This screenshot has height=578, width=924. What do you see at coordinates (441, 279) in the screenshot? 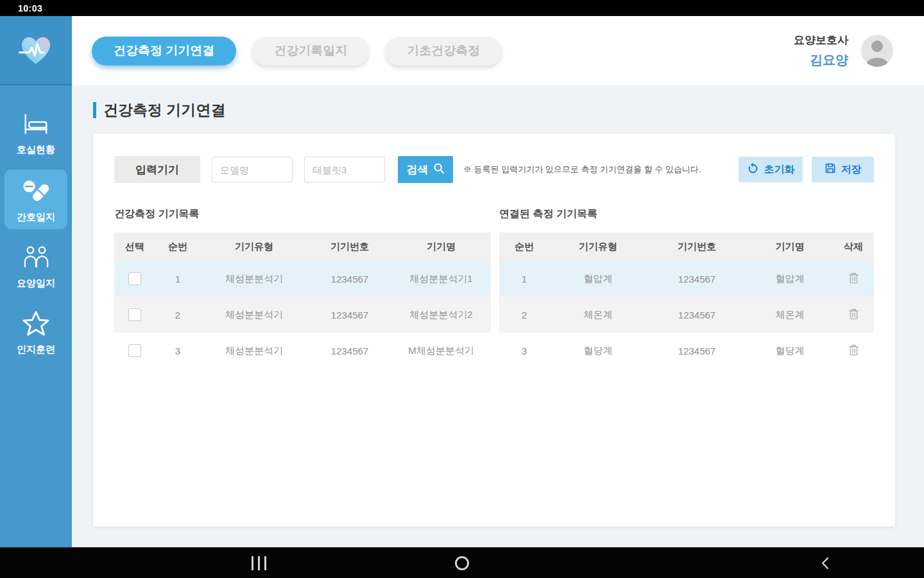
I see `cell-name: 체성분분석기1` at bounding box center [441, 279].